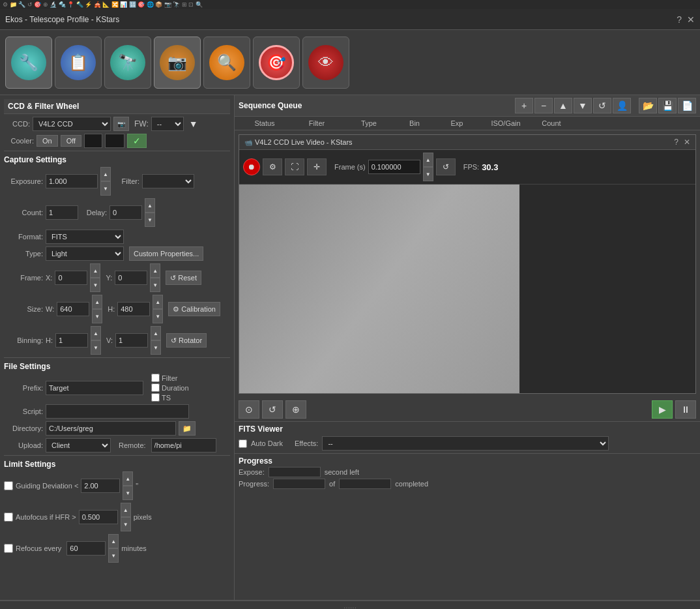  What do you see at coordinates (8, 517) in the screenshot?
I see `autofocus-check` at bounding box center [8, 517].